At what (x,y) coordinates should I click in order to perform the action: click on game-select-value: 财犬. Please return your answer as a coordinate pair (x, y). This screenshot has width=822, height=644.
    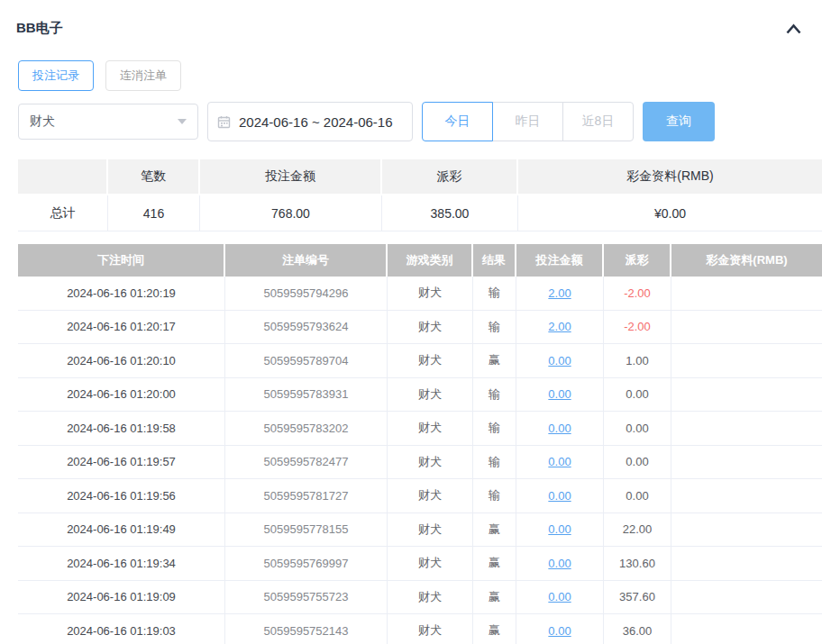
    Looking at the image, I should click on (42, 122).